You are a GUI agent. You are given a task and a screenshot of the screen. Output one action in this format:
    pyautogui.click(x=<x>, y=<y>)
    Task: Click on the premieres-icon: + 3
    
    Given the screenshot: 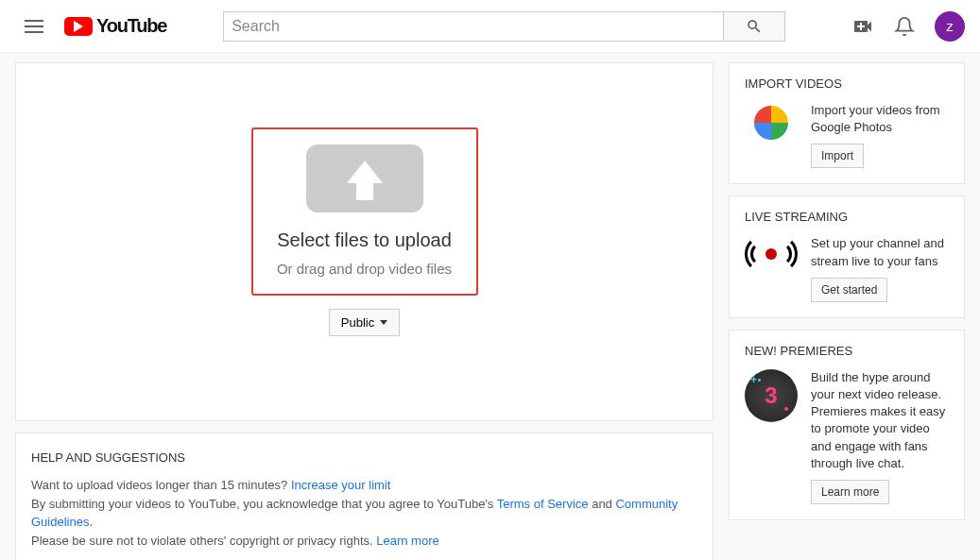 What is the action you would take?
    pyautogui.click(x=771, y=396)
    